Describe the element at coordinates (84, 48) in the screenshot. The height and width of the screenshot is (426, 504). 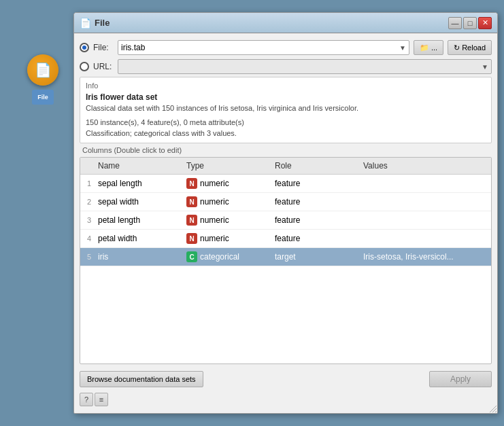
I see `file-radio` at that location.